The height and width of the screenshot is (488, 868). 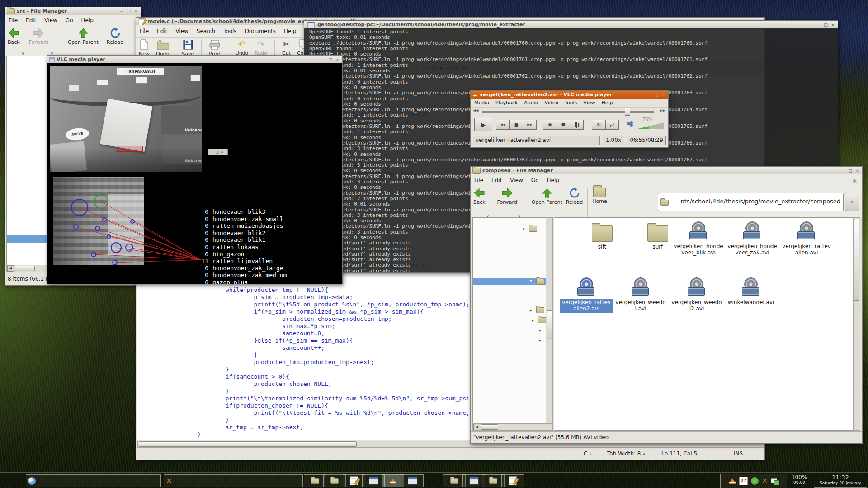 I want to click on home-button: Home, so click(x=599, y=196).